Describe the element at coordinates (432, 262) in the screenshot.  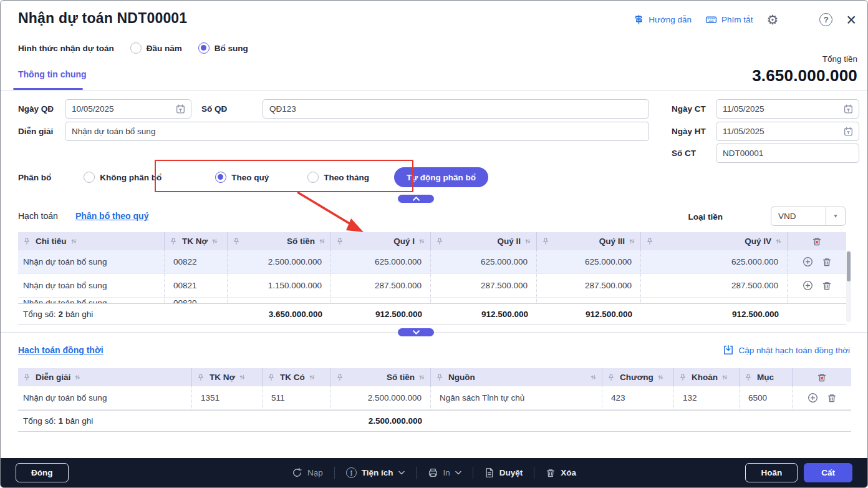
I see `table-row: Nhận dự toán bổ sung 00822 2.500.000.000…` at that location.